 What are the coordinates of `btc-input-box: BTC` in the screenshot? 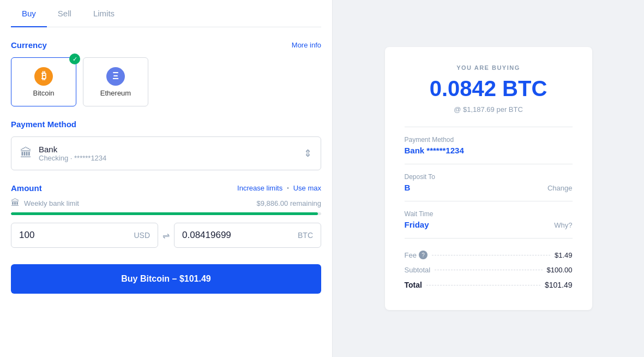 It's located at (248, 235).